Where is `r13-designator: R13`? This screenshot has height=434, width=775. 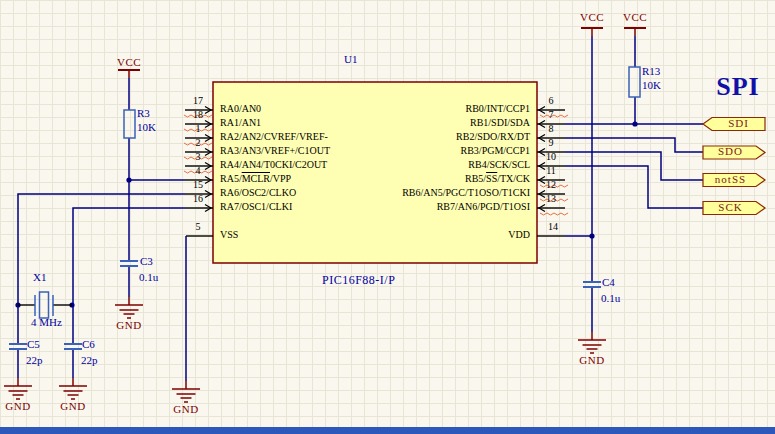
r13-designator: R13 is located at coordinates (651, 72).